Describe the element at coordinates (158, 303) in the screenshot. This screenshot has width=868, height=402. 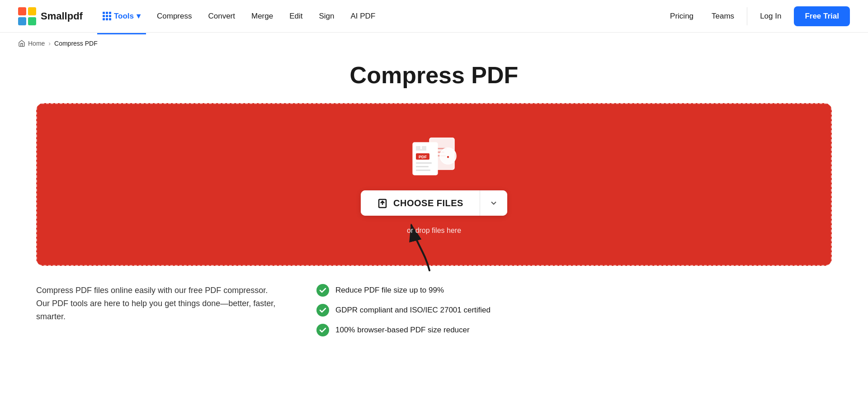
I see `description-text: Compress PDF files online easily with ou…` at that location.